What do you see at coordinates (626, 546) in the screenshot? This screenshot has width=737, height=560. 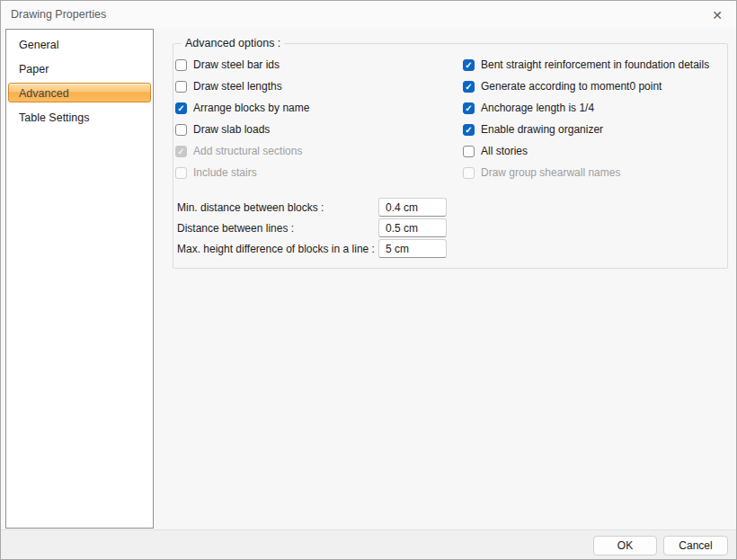 I see `ok-button: OK` at bounding box center [626, 546].